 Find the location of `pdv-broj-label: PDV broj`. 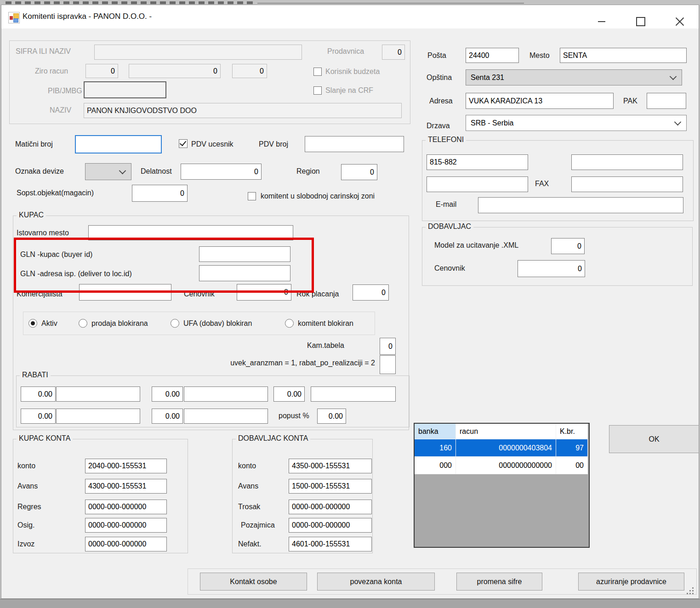

pdv-broj-label: PDV broj is located at coordinates (273, 144).